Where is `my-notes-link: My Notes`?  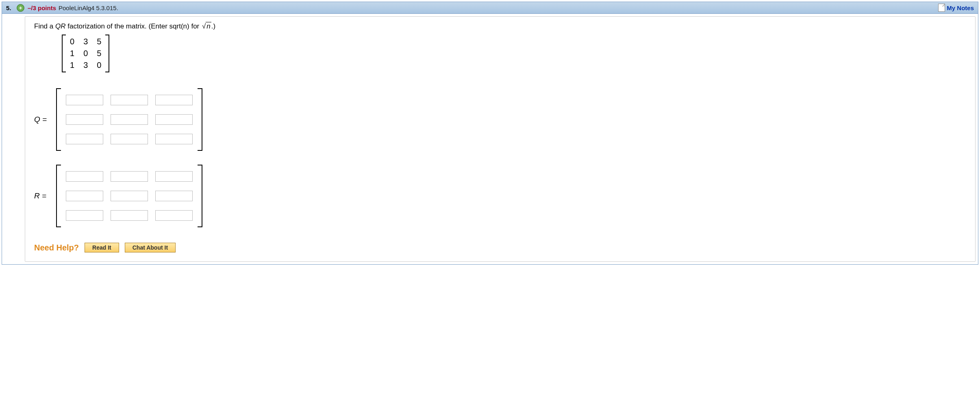
my-notes-link: My Notes is located at coordinates (960, 8).